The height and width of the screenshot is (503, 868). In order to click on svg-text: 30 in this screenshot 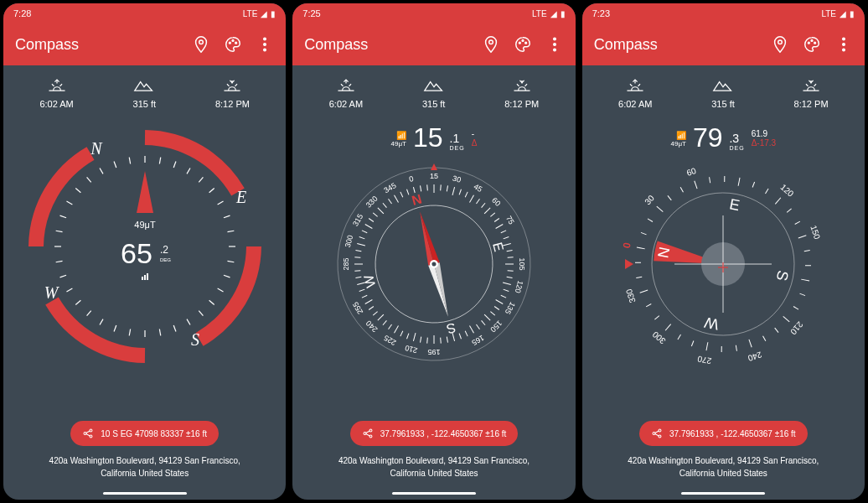, I will do `click(650, 200)`.